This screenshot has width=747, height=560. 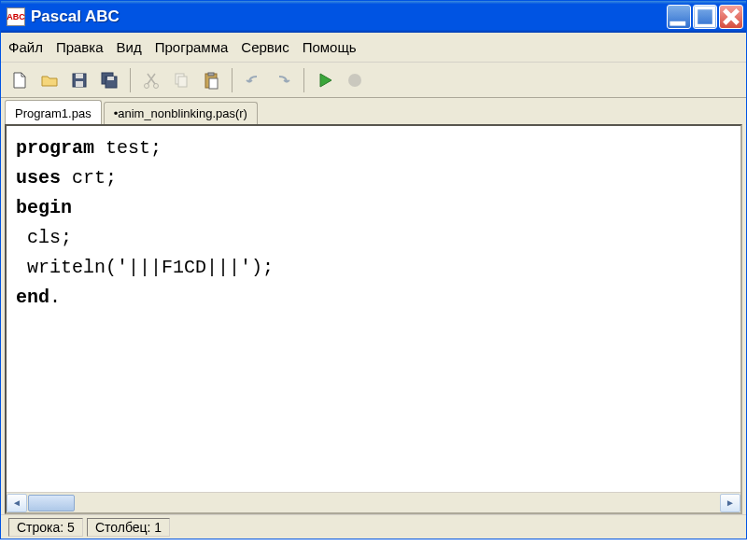 I want to click on window-controls, so click(x=705, y=17).